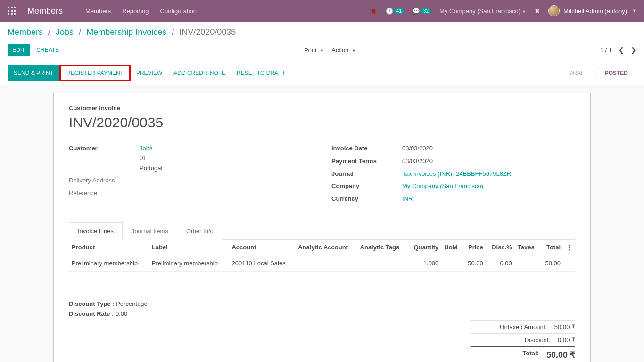 The height and width of the screenshot is (362, 644). Describe the element at coordinates (200, 231) in the screenshot. I see `tab-other-info: Other Info` at that location.